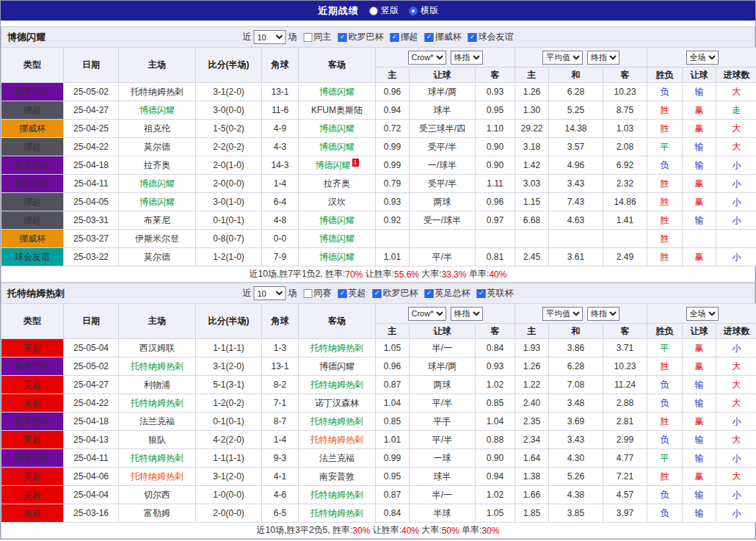 This screenshot has height=541, width=756. What do you see at coordinates (157, 514) in the screenshot?
I see `home-team-link: 富勒姆` at bounding box center [157, 514].